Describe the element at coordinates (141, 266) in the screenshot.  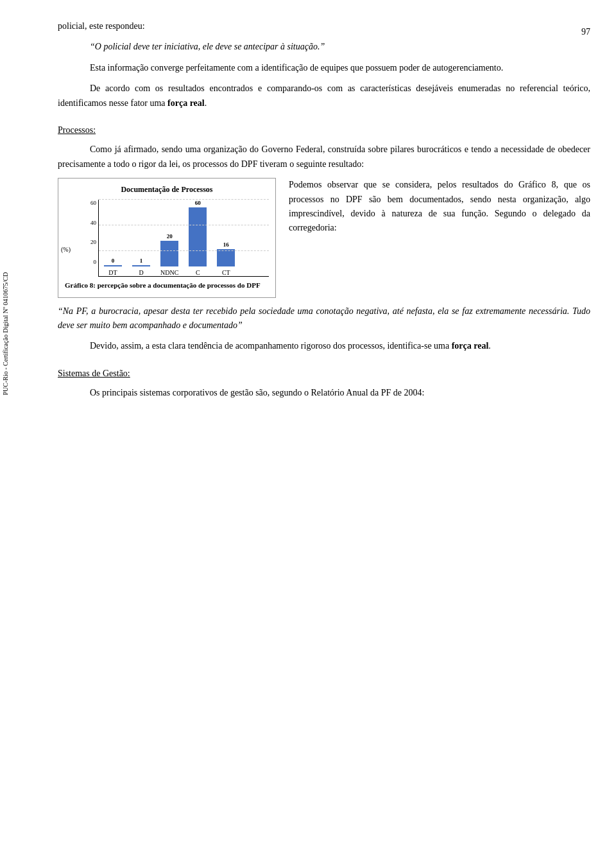
I see `bar-d-rect` at that location.